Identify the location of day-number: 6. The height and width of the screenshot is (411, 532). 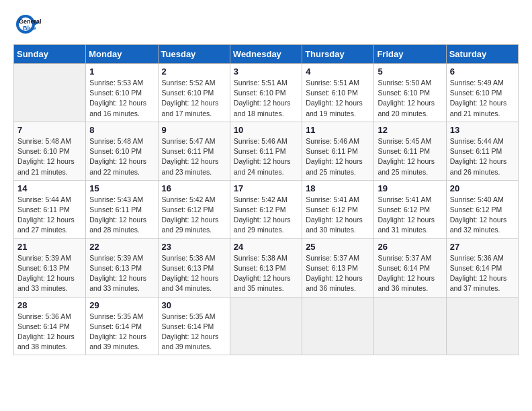
(482, 71).